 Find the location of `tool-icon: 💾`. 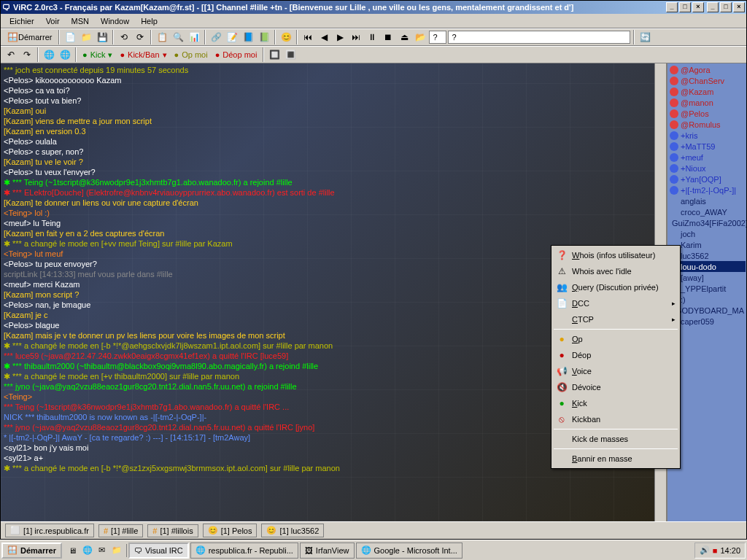

tool-icon: 💾 is located at coordinates (102, 37).